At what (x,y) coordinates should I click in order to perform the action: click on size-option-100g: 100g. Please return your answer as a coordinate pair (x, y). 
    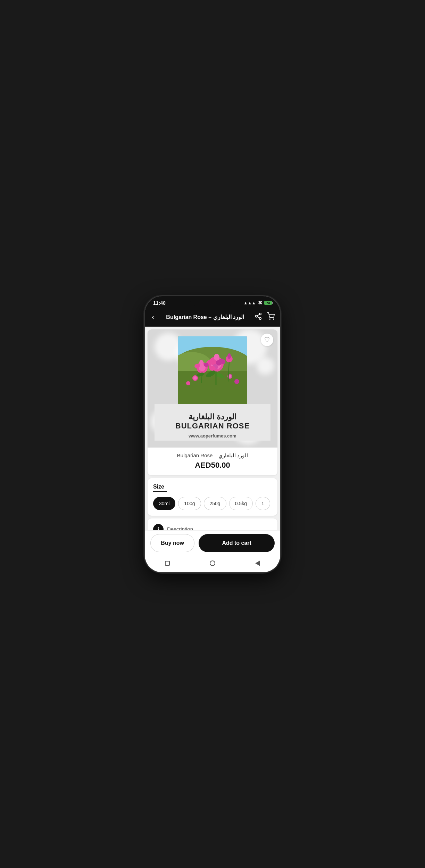
    Looking at the image, I should click on (190, 503).